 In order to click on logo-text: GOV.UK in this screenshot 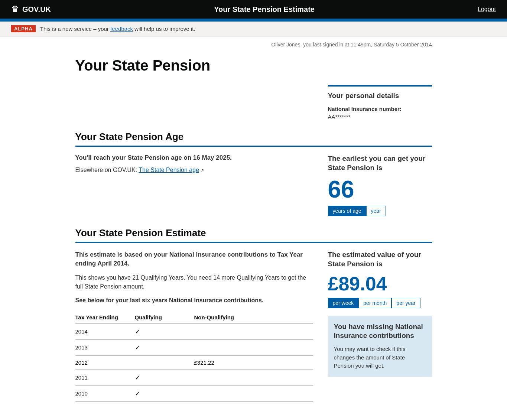, I will do `click(36, 10)`.